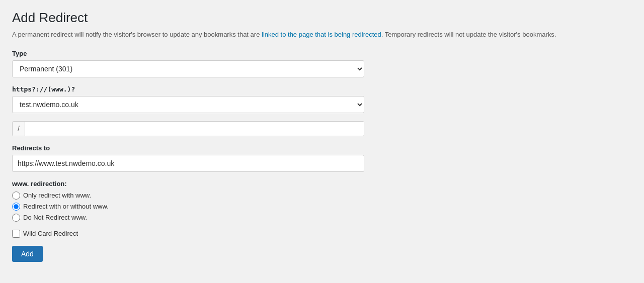 The width and height of the screenshot is (644, 283). Describe the element at coordinates (322, 207) in the screenshot. I see `radio-with-or-without: Redirect with or without www.` at that location.